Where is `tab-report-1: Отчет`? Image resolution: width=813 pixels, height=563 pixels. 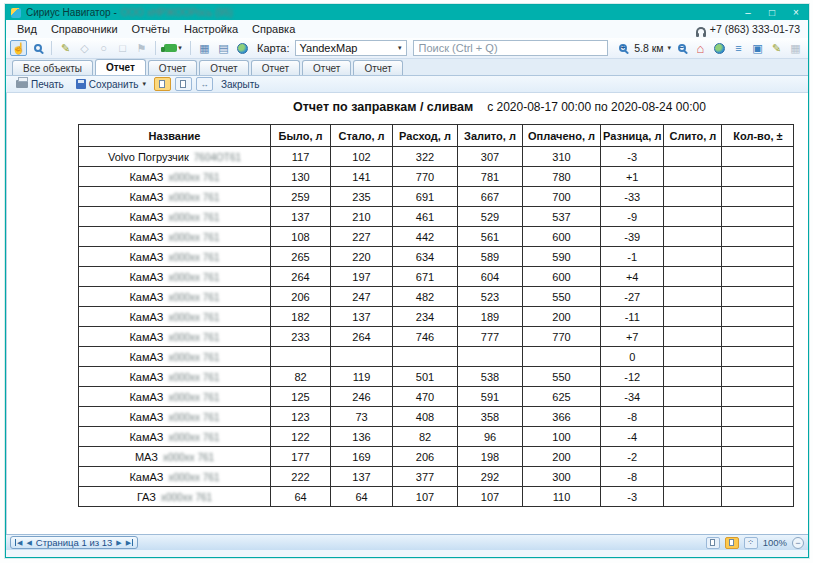
tab-report-1: Отчет is located at coordinates (120, 67).